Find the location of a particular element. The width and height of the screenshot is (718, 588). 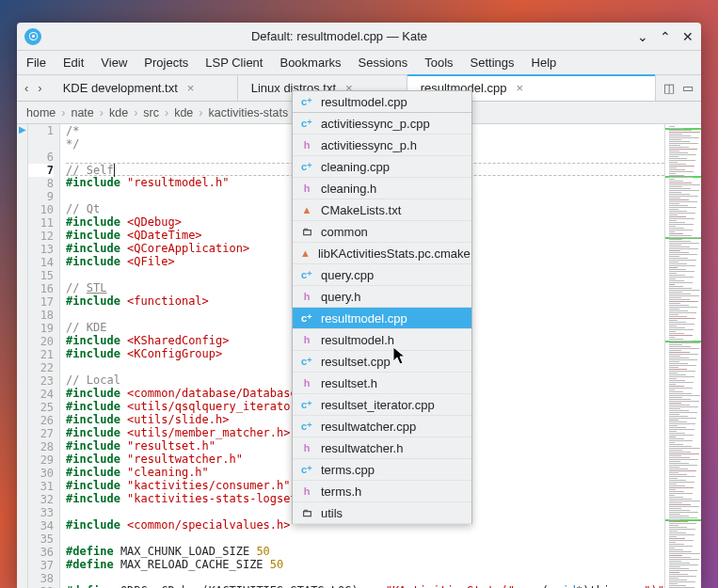

popup-item-cleaning-cpp: c⁺cleaning.cpp is located at coordinates (382, 167).